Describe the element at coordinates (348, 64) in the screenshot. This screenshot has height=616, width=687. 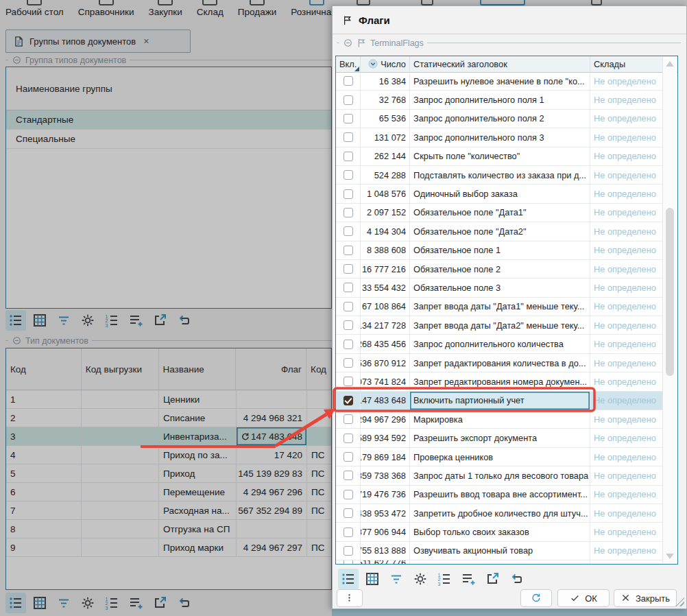
I see `column-header-vkl: Вкл.` at that location.